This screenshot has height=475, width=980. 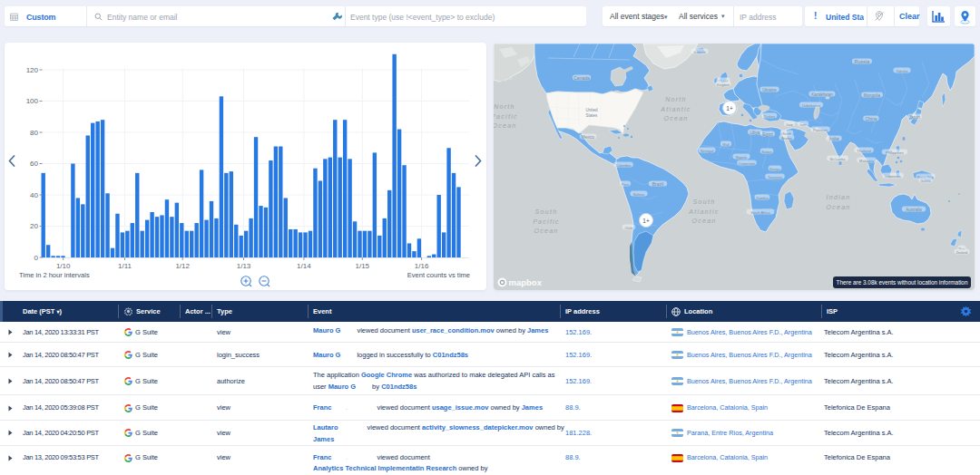 What do you see at coordinates (526, 283) in the screenshot?
I see `svg-text: mapbox` at bounding box center [526, 283].